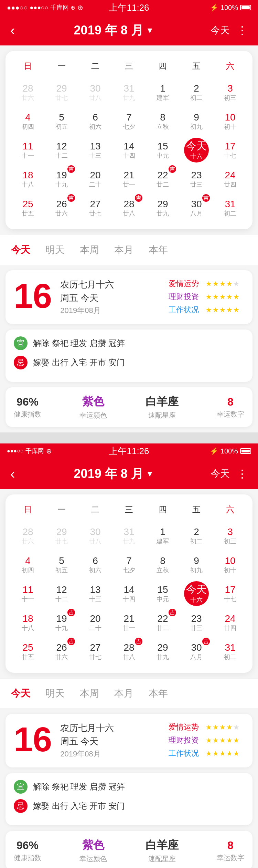  Describe the element at coordinates (196, 565) in the screenshot. I see `s2-cell-9: 9初九` at that location.